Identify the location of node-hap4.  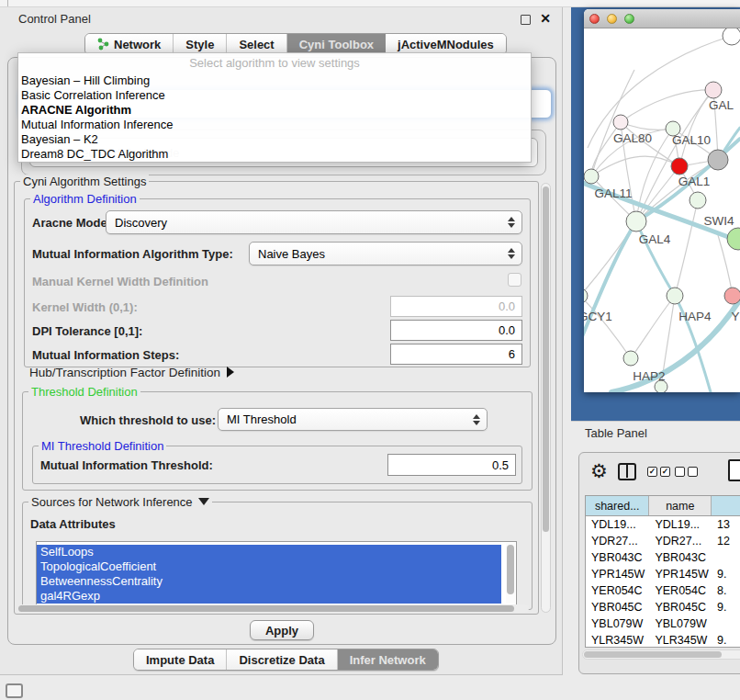
(675, 296).